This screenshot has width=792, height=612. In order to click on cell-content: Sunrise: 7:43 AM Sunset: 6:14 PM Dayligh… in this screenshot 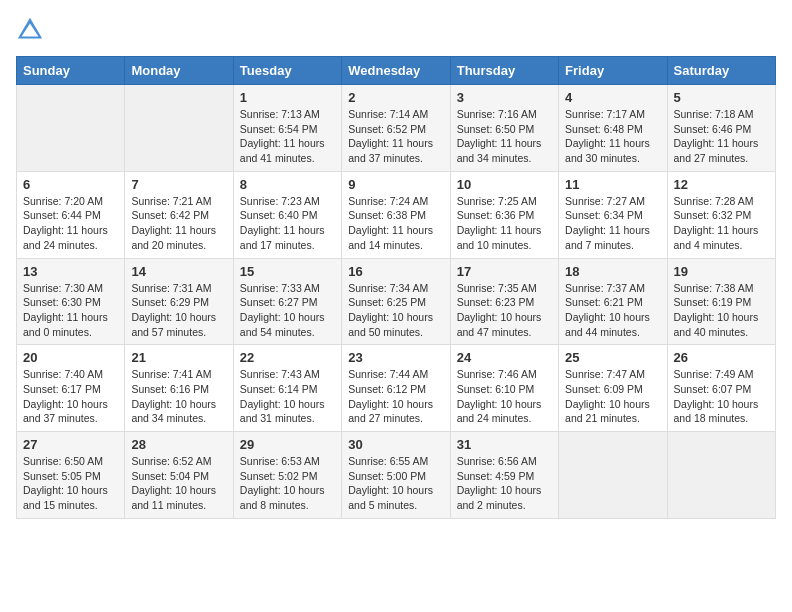, I will do `click(288, 396)`.